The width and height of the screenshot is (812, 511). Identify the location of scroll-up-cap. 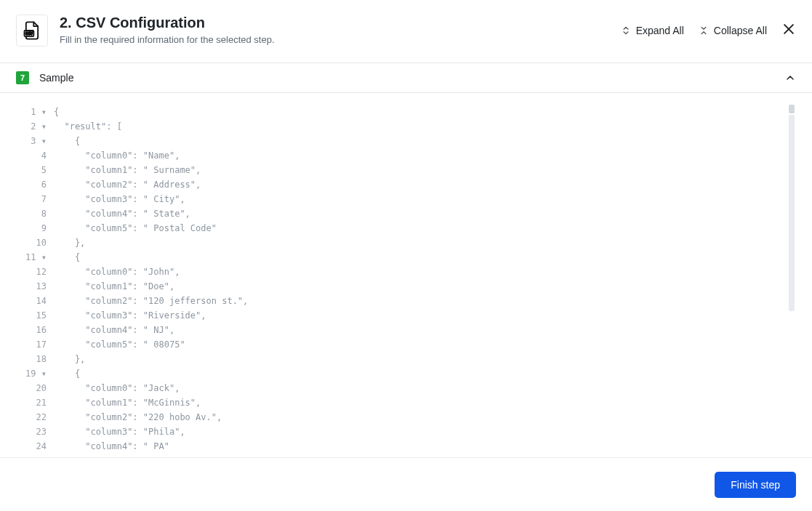
(792, 109).